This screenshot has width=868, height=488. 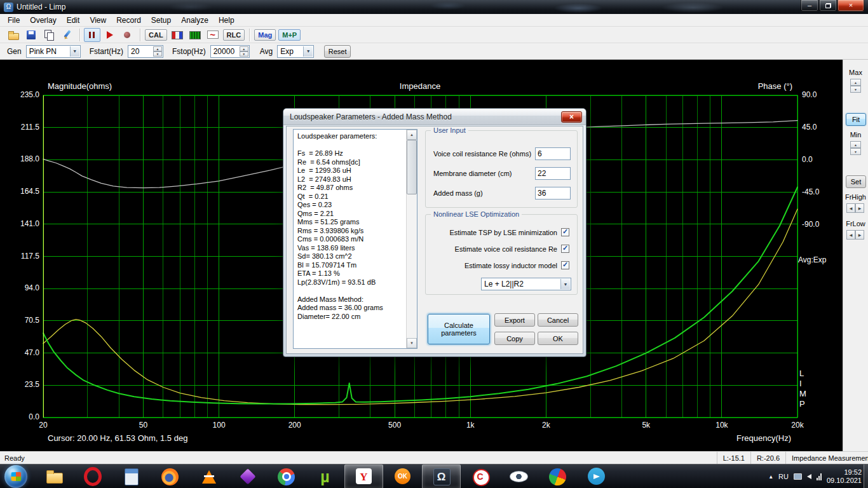 I want to click on taskbar-eye-app, so click(x=519, y=477).